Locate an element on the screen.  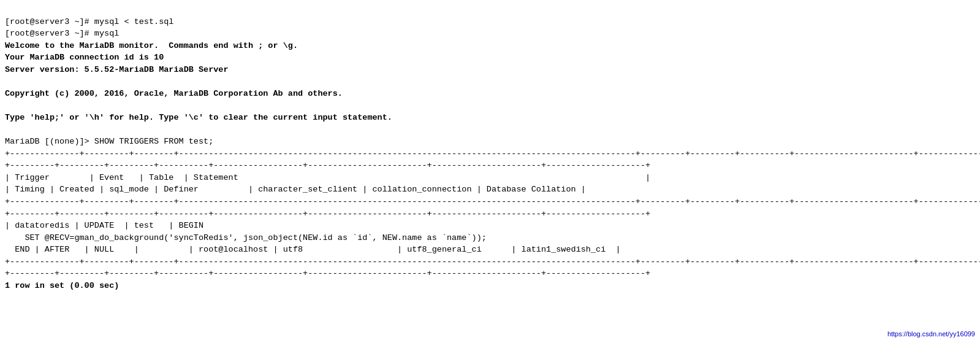
line-12: | Timing | Created | sql_mode | Definer … is located at coordinates (295, 189).